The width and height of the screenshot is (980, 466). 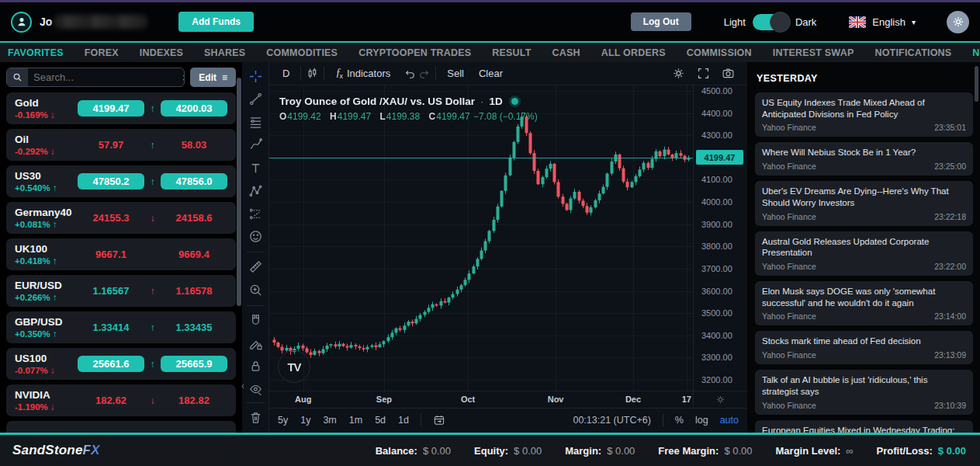 I want to click on nav-tab: INDEXES, so click(x=161, y=53).